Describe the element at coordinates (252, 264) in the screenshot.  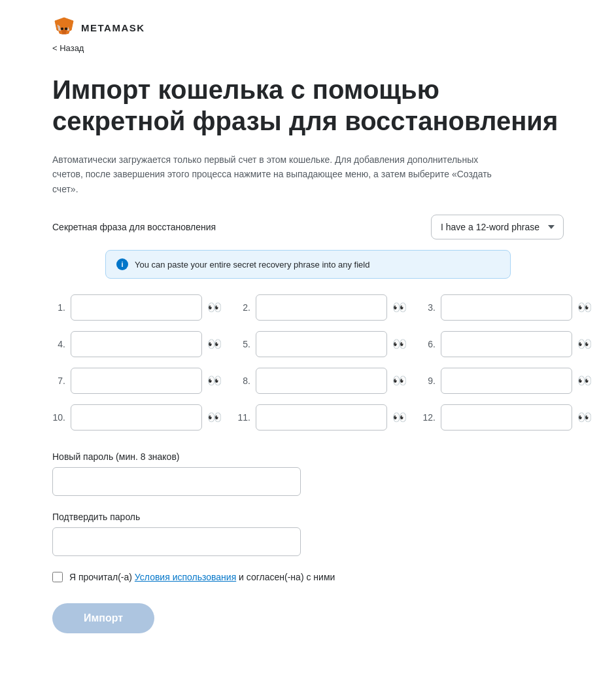
I see `info-text: You can paste your entire secret recover…` at that location.